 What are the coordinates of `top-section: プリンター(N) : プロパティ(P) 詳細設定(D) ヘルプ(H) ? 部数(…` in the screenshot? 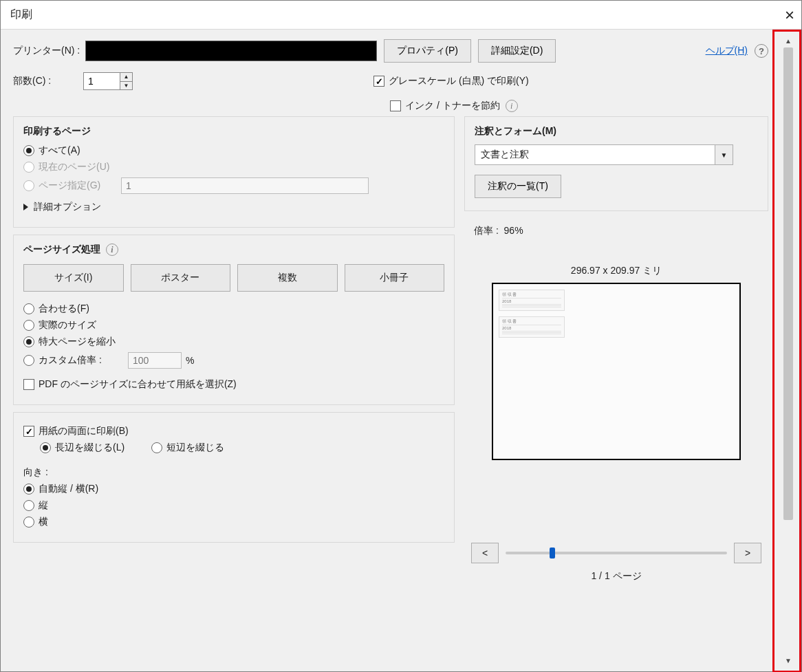 It's located at (391, 73).